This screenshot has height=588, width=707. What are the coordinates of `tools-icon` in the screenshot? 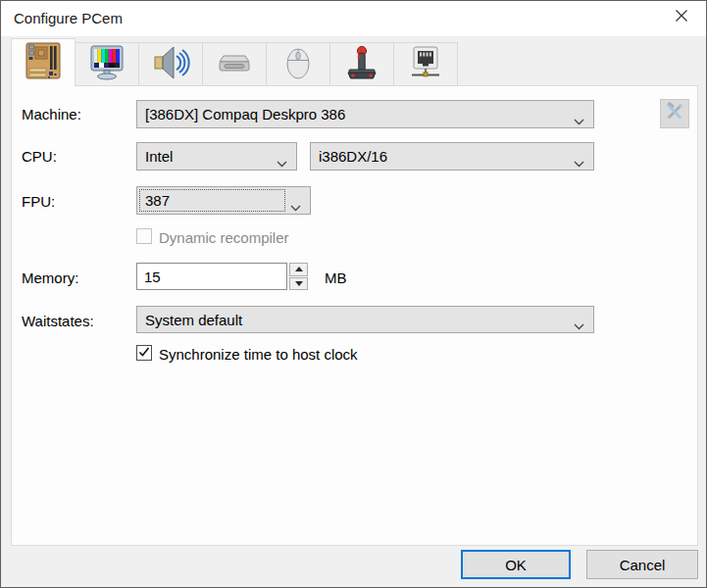 It's located at (675, 114).